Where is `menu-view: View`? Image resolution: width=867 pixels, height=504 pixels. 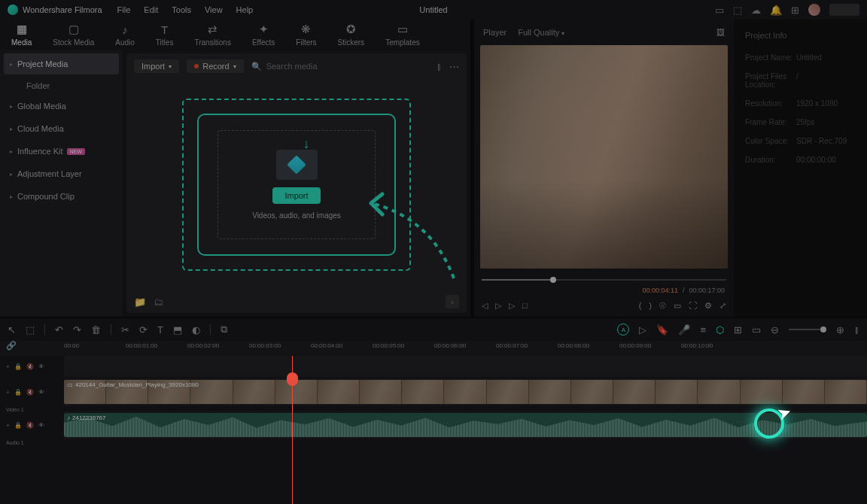 menu-view: View is located at coordinates (214, 10).